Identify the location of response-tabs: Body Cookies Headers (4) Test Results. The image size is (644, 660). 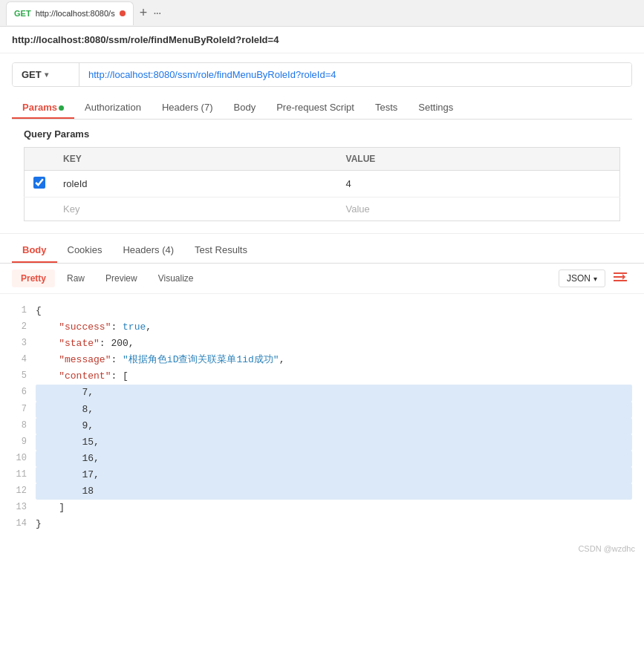
(322, 250).